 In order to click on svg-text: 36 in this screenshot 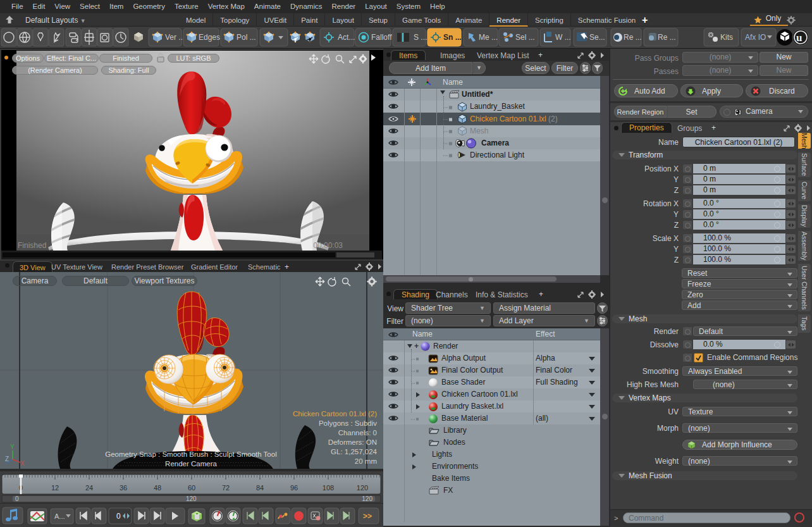, I will do `click(123, 488)`.